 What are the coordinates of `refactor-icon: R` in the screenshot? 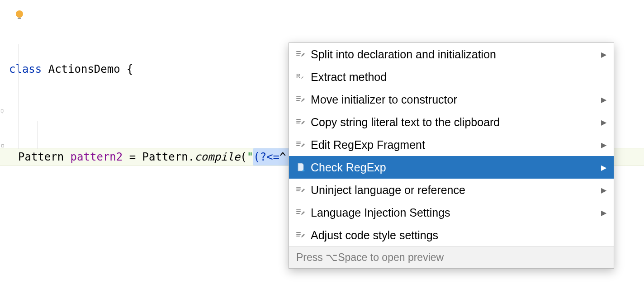 It's located at (303, 77).